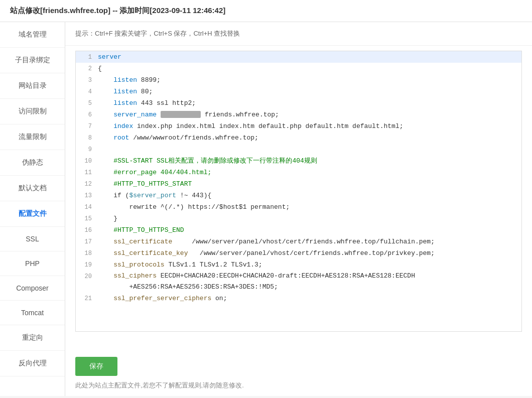 Image resolution: width=532 pixels, height=398 pixels. Describe the element at coordinates (309, 265) in the screenshot. I see `line-content: ssl_protocols TLSv1.1 TLSv1.2 TLSv1.3;` at that location.